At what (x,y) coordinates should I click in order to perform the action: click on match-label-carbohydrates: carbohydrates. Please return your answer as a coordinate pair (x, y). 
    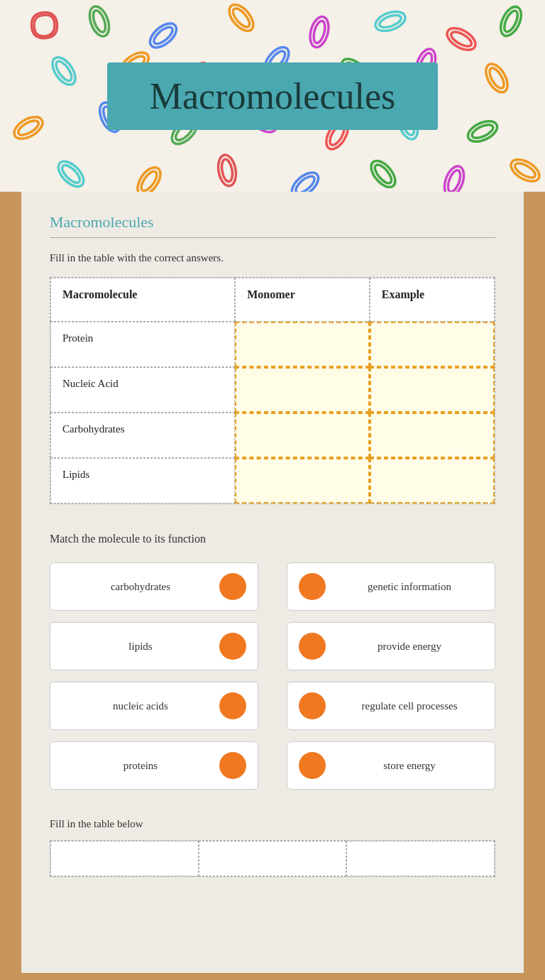
    Looking at the image, I should click on (141, 587).